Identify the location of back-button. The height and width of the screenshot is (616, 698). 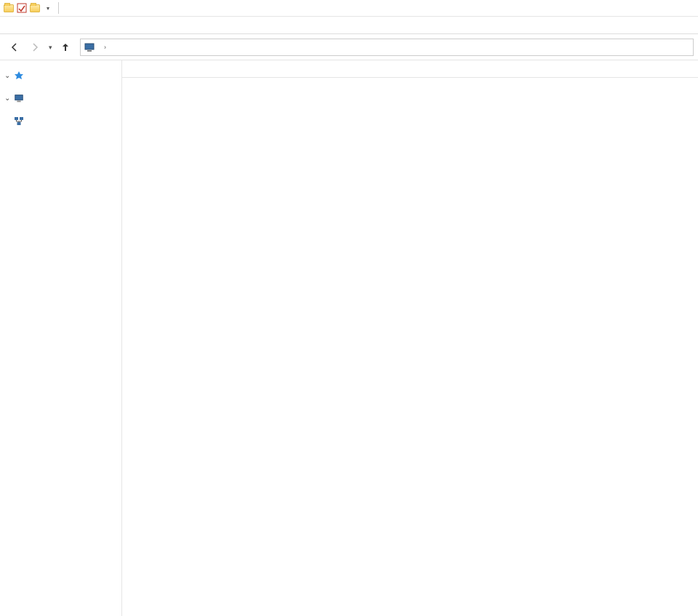
(15, 47).